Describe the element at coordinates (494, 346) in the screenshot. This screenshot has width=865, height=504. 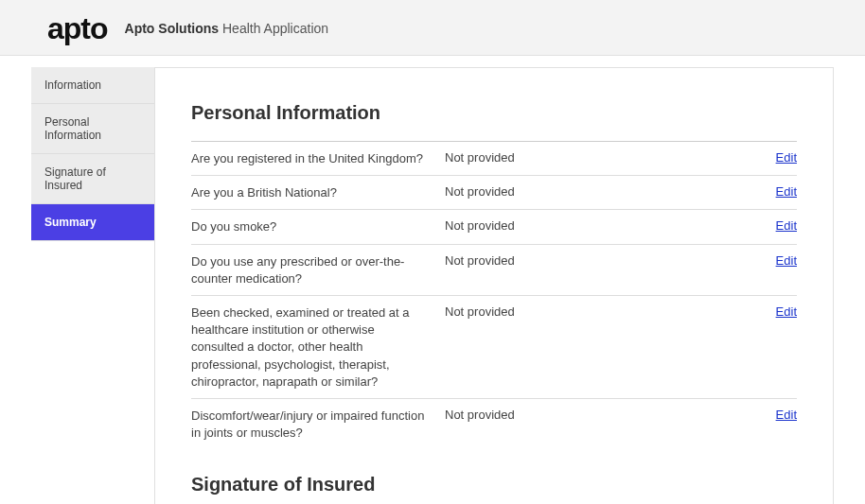
I see `summary-row: Been checked, examined or treated at a h…` at that location.